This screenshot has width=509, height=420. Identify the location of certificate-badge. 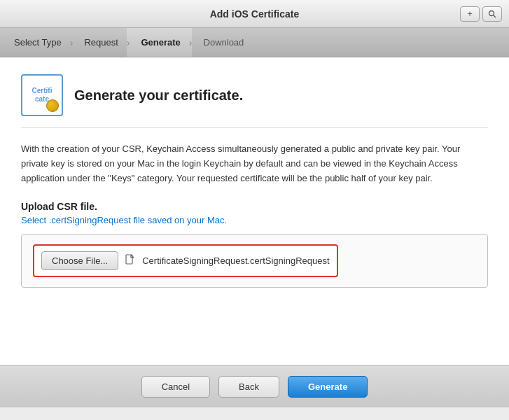
(53, 106).